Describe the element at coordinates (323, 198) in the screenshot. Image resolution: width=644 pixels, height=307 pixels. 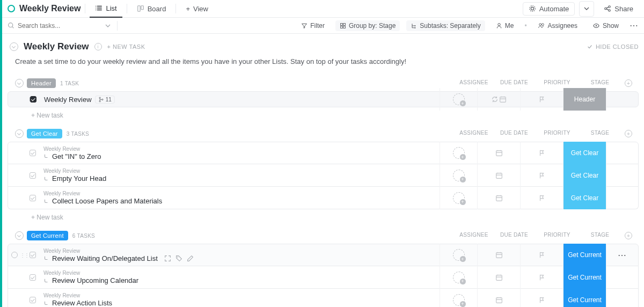
I see `task-row: Weekly Review Collect Loose Papers and M…` at that location.